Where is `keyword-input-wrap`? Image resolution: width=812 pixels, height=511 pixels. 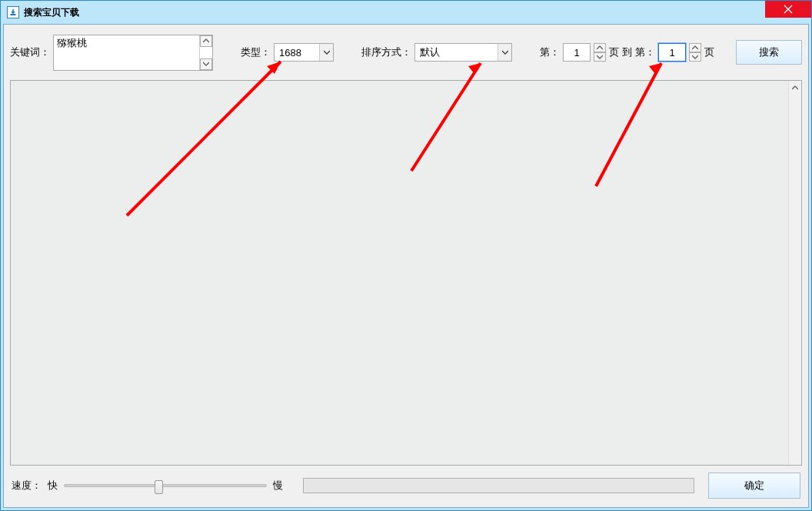 keyword-input-wrap is located at coordinates (133, 52).